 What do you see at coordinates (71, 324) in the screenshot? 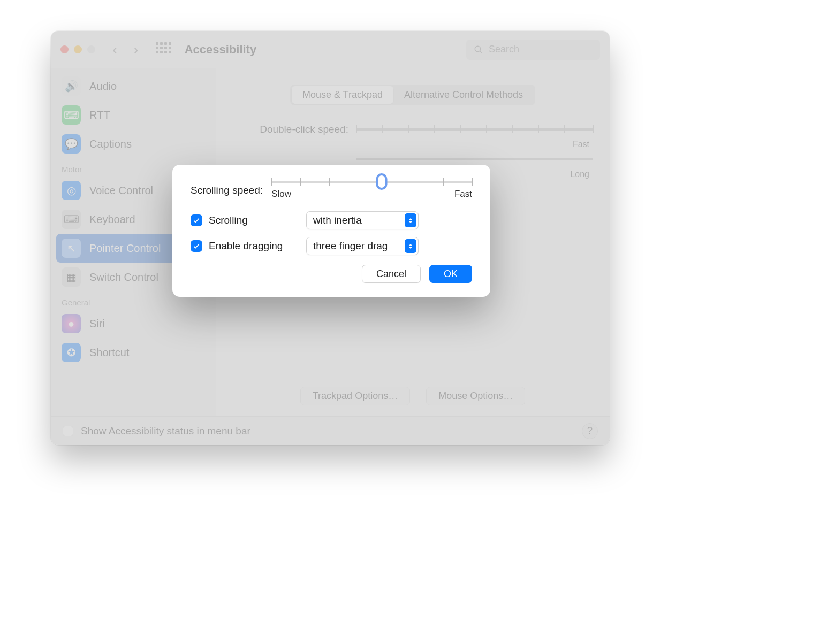
I see `siri-icon: ●` at bounding box center [71, 324].